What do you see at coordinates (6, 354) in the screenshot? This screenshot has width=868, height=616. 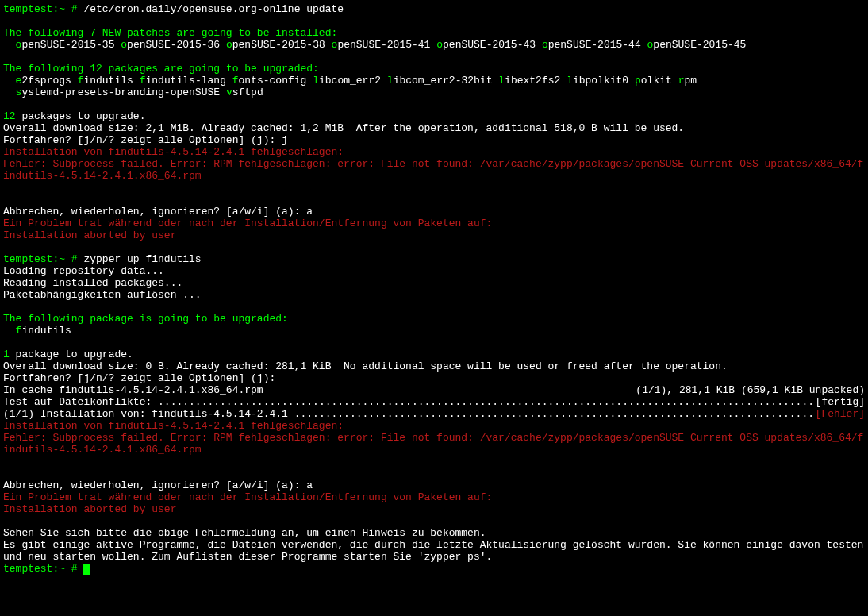 I see `summary-count-2: 1` at bounding box center [6, 354].